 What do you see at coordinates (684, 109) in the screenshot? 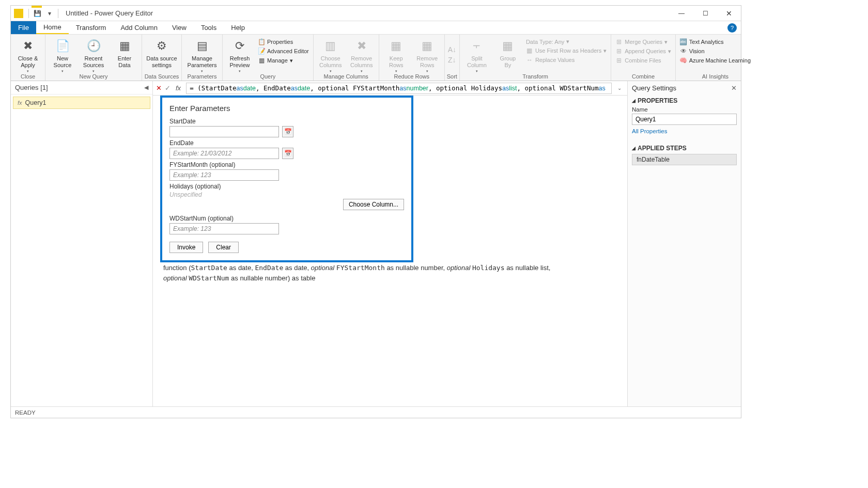
I see `name-label: Name` at bounding box center [684, 109].